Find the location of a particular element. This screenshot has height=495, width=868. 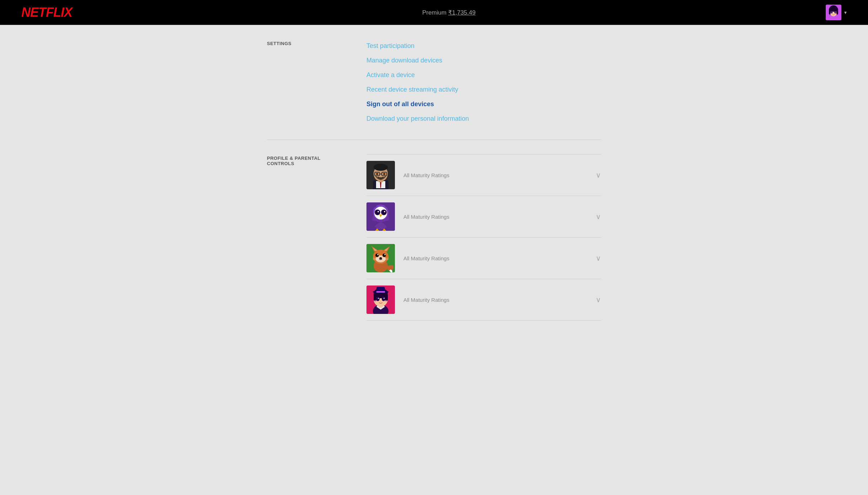

profile-info-4: All Maturity Ratings is located at coordinates (500, 300).